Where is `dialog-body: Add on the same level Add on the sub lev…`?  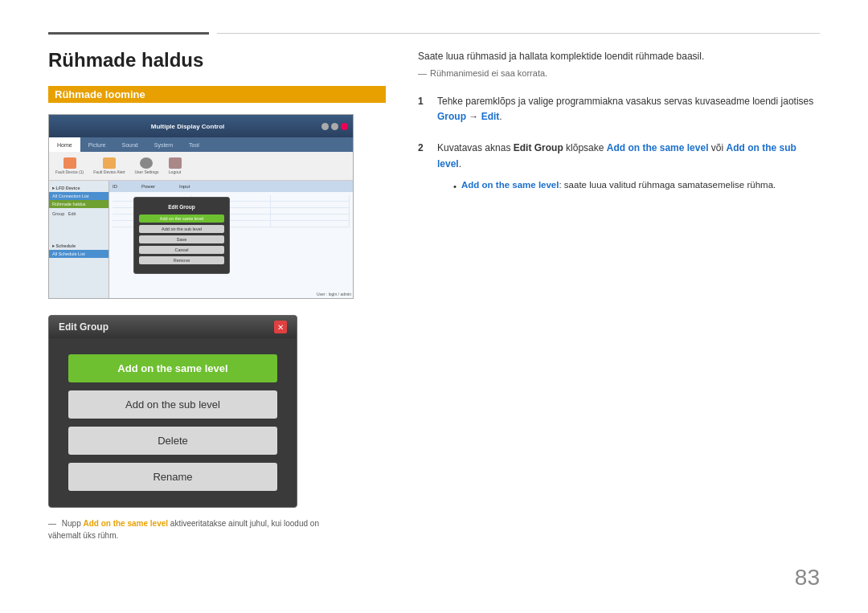
dialog-body: Add on the same level Add on the sub lev… is located at coordinates (173, 423).